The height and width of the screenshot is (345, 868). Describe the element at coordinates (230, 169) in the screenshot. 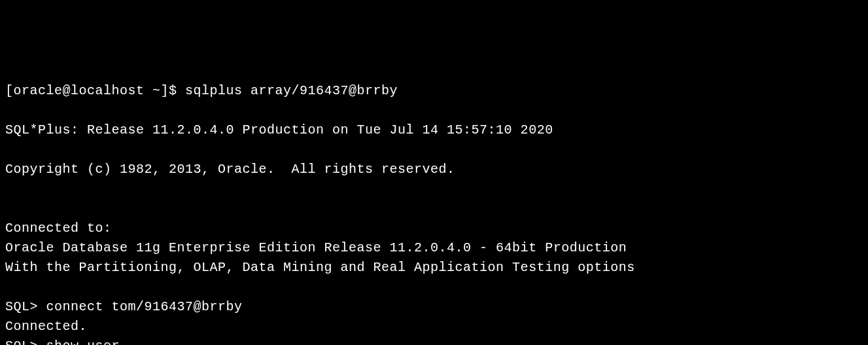

I see `copyright-line: Copyright (c) 1982, 2013, Oracle. All ri…` at that location.